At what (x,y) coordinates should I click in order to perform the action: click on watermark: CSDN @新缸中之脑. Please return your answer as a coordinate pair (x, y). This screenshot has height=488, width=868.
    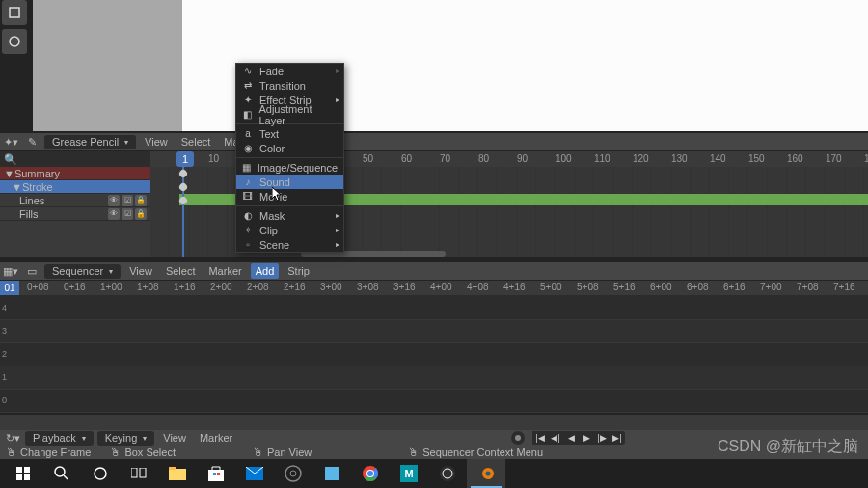
    Looking at the image, I should click on (788, 447).